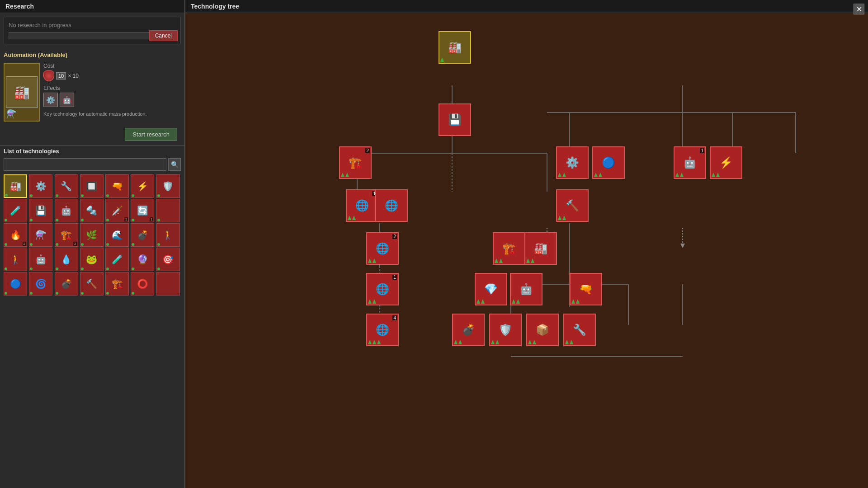 The width and height of the screenshot is (868, 488). What do you see at coordinates (66, 259) in the screenshot?
I see `list-item: 💧` at bounding box center [66, 259].